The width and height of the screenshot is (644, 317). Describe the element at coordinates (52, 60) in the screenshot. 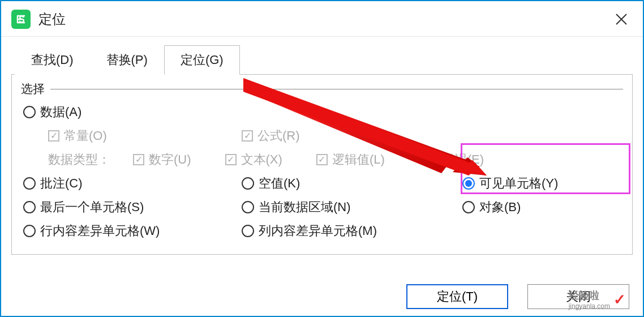

I see `tab-find: 查找(D)` at that location.